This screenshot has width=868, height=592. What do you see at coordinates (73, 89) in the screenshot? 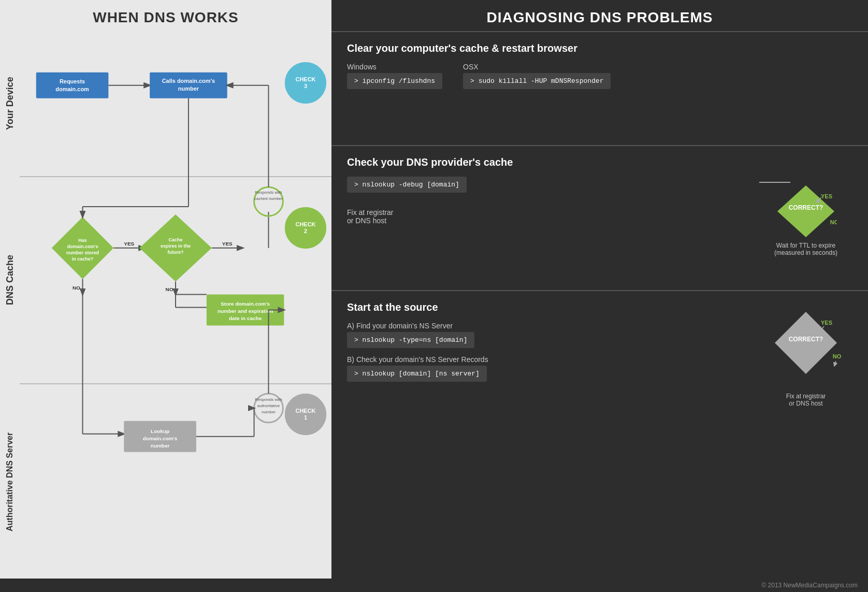
I see `svg-text: domain.com` at bounding box center [73, 89].